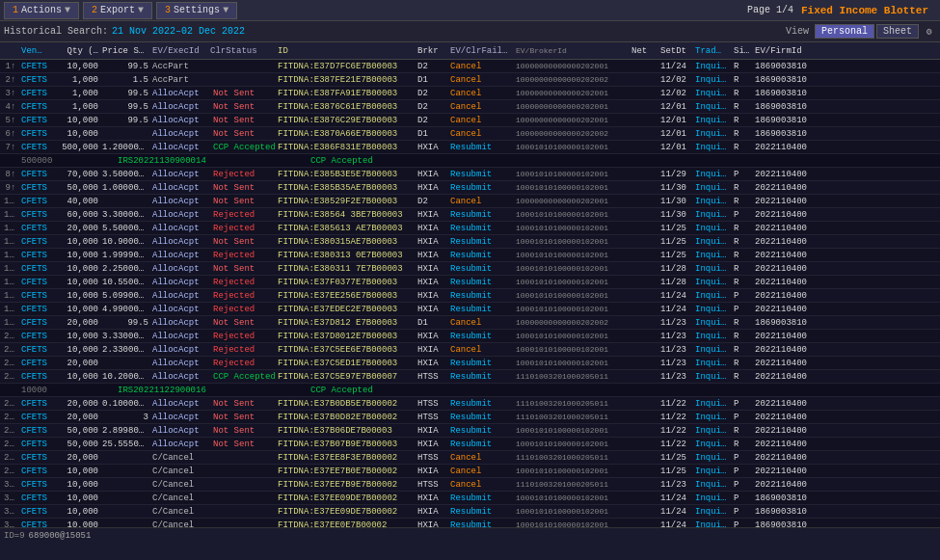  What do you see at coordinates (470, 417) in the screenshot?
I see `table-row: 25↑ CFETS 20,000 3 AllocAcpt Not Sent FI…` at bounding box center [470, 417].